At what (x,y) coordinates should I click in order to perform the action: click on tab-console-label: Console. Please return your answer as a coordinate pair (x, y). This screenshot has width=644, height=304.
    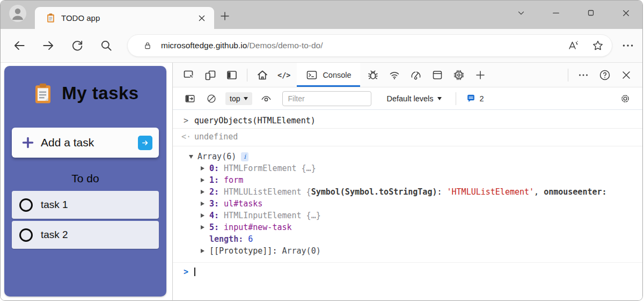
    Looking at the image, I should click on (337, 75).